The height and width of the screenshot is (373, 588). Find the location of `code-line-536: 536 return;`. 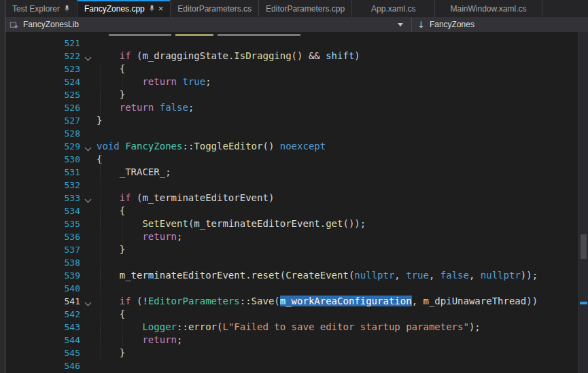

code-line-536: 536 return; is located at coordinates (296, 236).